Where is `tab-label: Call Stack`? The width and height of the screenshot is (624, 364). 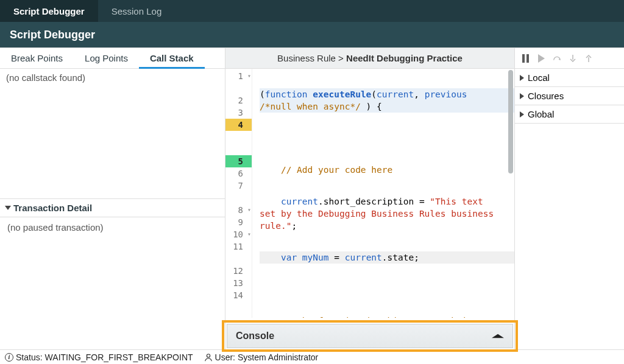 tab-label: Call Stack is located at coordinates (172, 58).